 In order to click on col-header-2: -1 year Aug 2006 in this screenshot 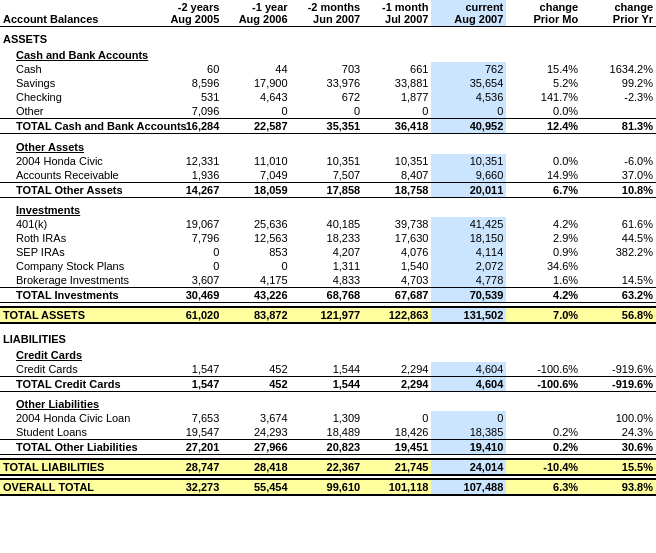, I will do `click(256, 14)`.